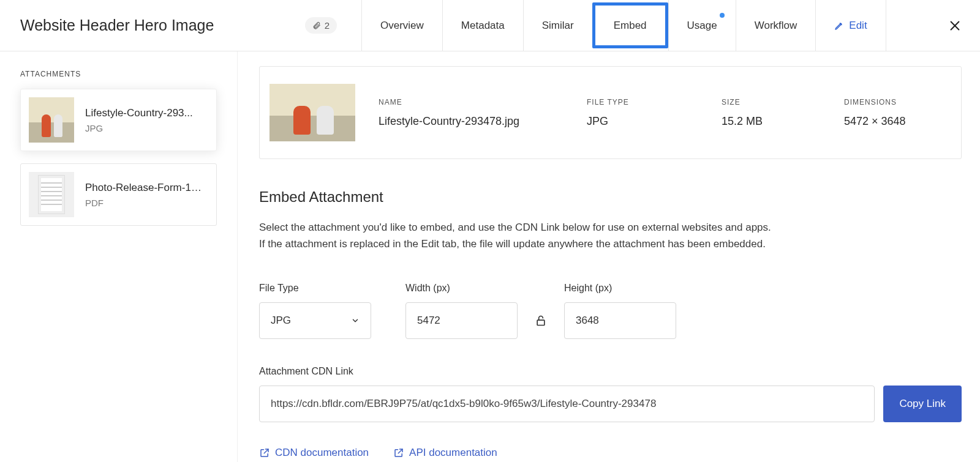 The height and width of the screenshot is (462, 980). What do you see at coordinates (512, 244) in the screenshot?
I see `embed-desc-line2: If the attachment is replaced in the Edi…` at bounding box center [512, 244].